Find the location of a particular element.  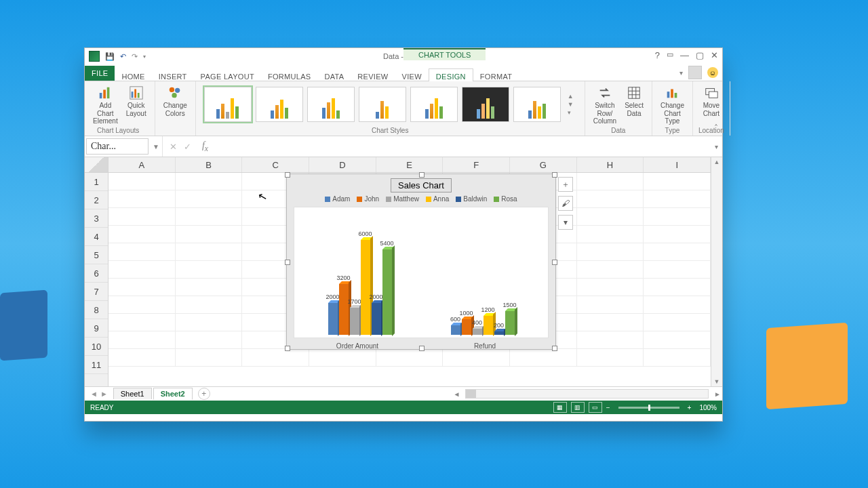

column-header: G is located at coordinates (544, 165).